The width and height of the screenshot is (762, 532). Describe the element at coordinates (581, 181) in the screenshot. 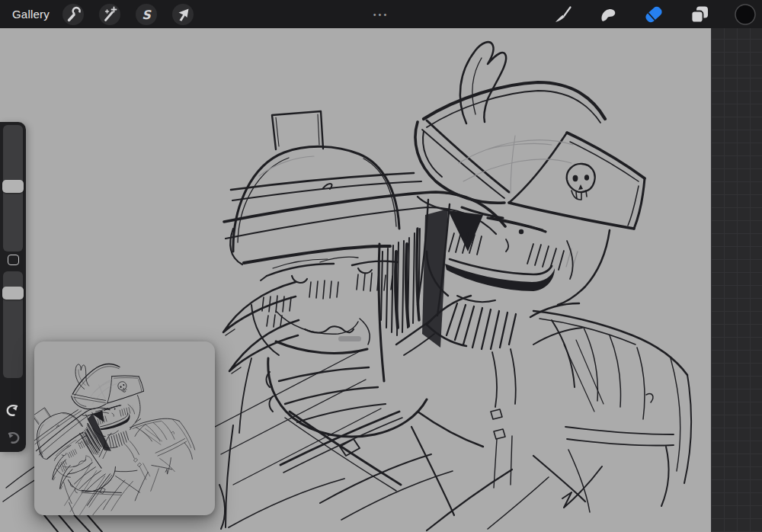

I see `skull-emblem` at that location.